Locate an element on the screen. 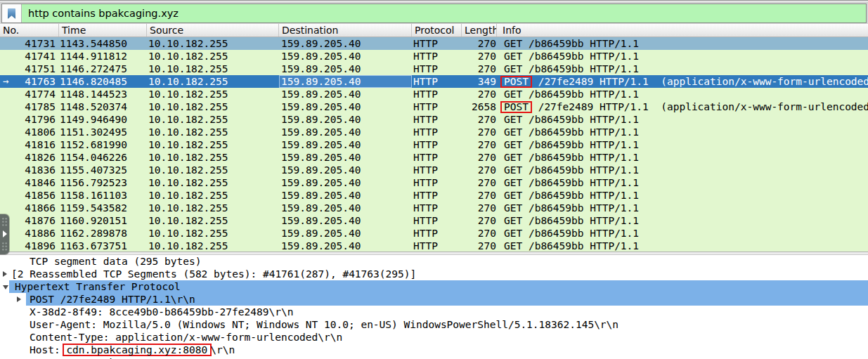 The height and width of the screenshot is (359, 868). cell-time: 1154.046226 is located at coordinates (103, 157).